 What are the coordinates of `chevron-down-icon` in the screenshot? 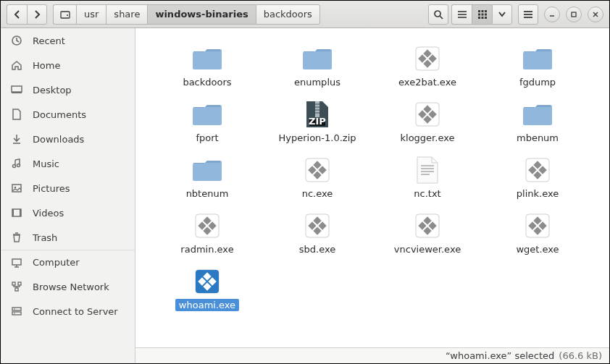 It's located at (502, 14).